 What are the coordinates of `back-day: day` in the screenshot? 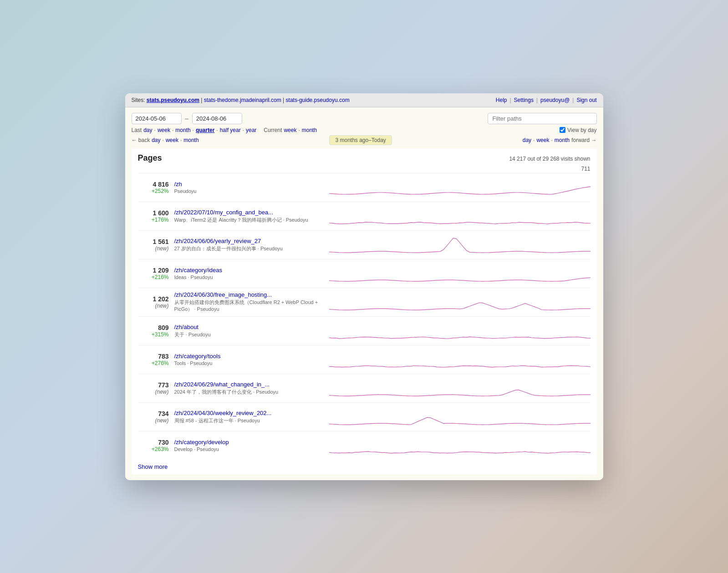 It's located at (156, 140).